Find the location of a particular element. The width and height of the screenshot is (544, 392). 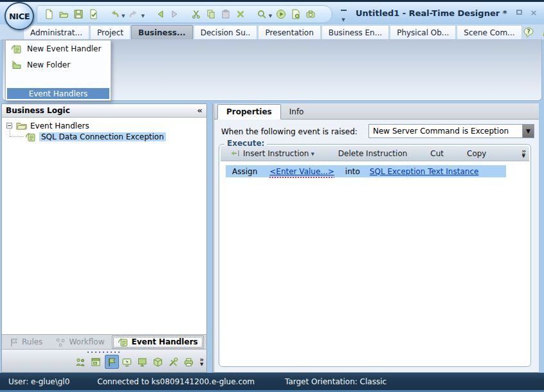

event-combobox: New Server Command is Exception ▼ is located at coordinates (451, 131).